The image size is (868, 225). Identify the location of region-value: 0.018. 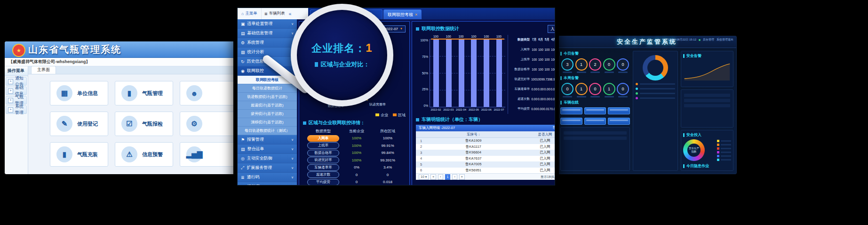
(388, 182).